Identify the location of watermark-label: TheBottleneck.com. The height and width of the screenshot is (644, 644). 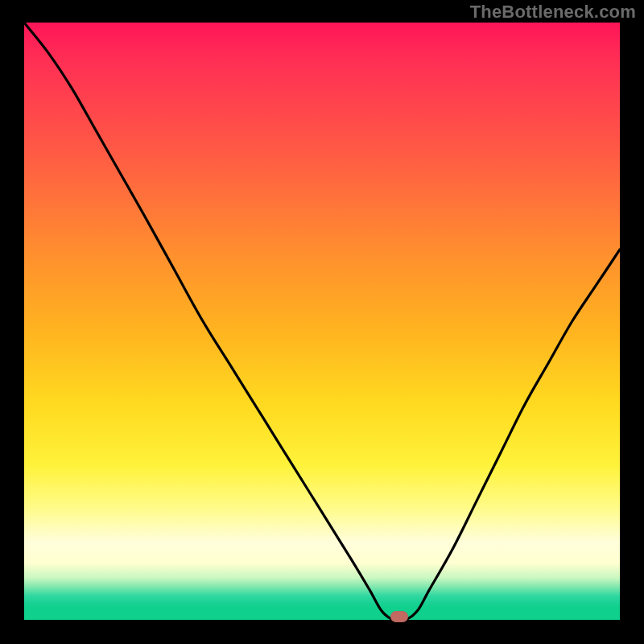
(553, 12).